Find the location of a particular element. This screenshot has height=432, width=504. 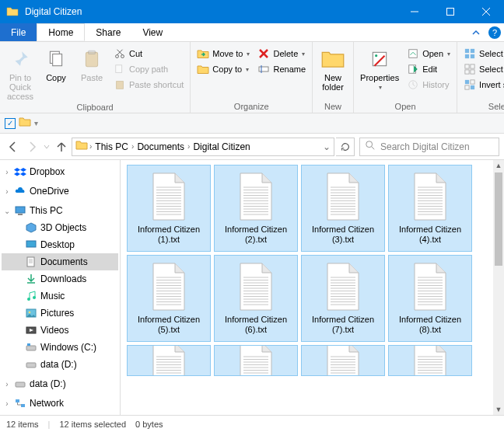

file-item: Informed Citizen (8).txt is located at coordinates (430, 298).